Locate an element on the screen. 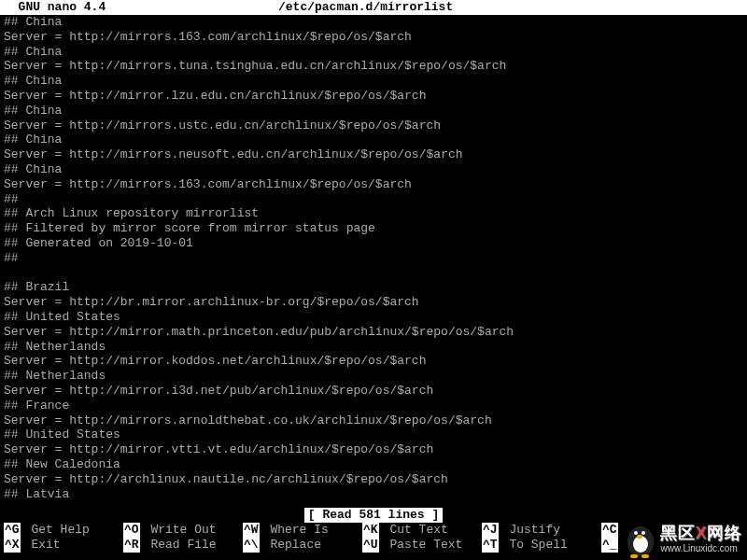 Image resolution: width=747 pixels, height=560 pixels. shortcut-key: ^J is located at coordinates (490, 530).